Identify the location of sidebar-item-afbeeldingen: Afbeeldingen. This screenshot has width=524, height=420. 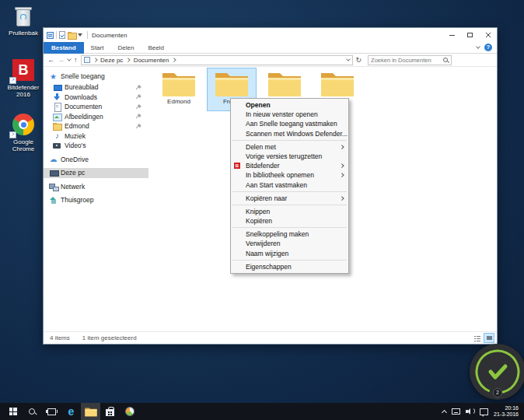
(96, 117).